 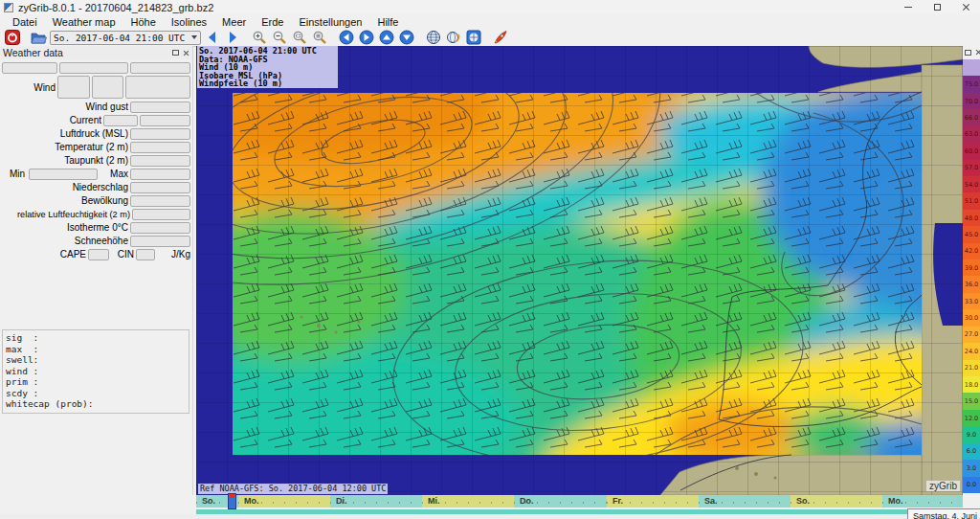 What do you see at coordinates (978, 52) in the screenshot?
I see `close-scale-icon` at bounding box center [978, 52].